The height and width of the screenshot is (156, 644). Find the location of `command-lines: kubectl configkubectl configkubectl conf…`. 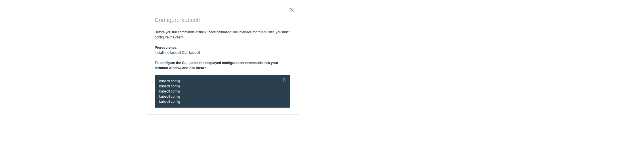

command-lines: kubectl configkubectl configkubectl conf… is located at coordinates (218, 91).